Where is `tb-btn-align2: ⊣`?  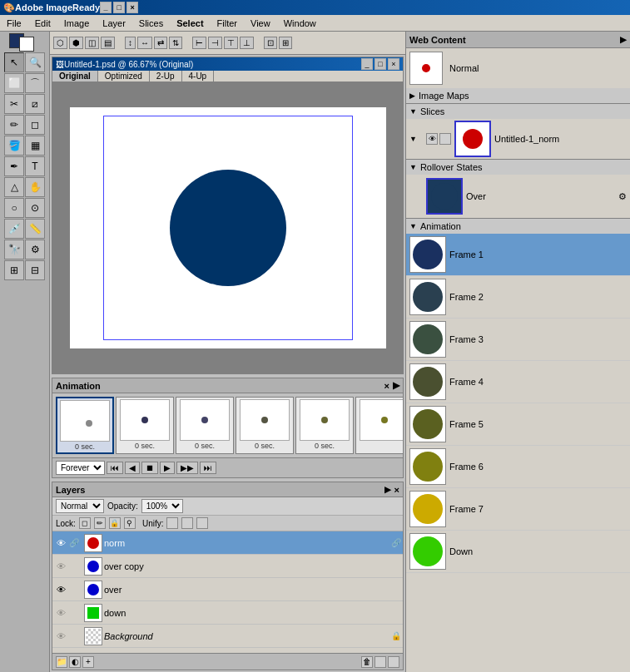
tb-btn-align2: ⊣ is located at coordinates (215, 43).